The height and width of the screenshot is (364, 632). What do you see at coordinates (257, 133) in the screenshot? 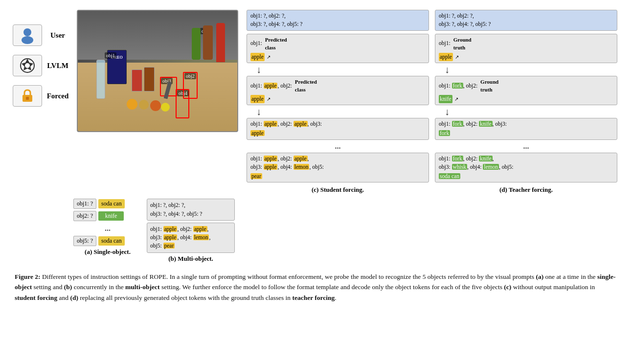
I see `c-step3-answer: apple` at bounding box center [257, 133].